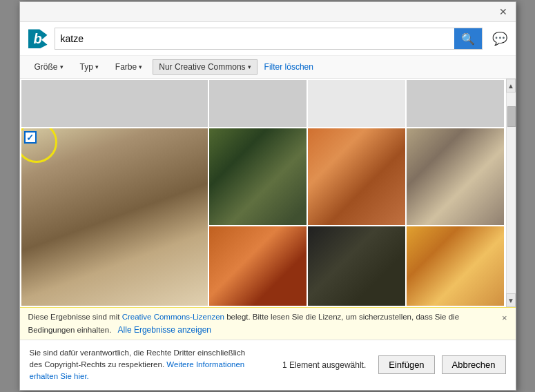  I want to click on bing-logo: b, so click(38, 39).